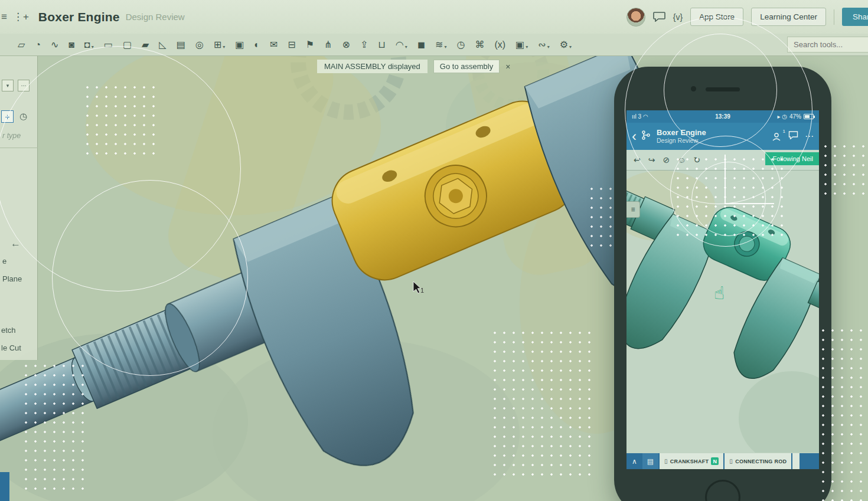 The image size is (868, 501). What do you see at coordinates (723, 136) in the screenshot?
I see `mobile-nav-bar: ‹ Boxer Engine Design Review 1 ⋯` at bounding box center [723, 136].